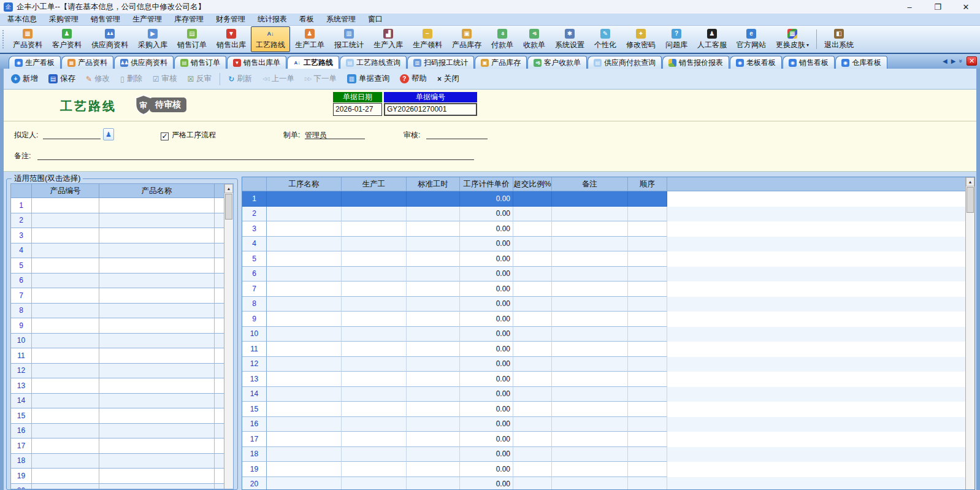 The image size is (980, 490). What do you see at coordinates (22, 20) in the screenshot?
I see `menu-item-1: 基本信息` at bounding box center [22, 20].